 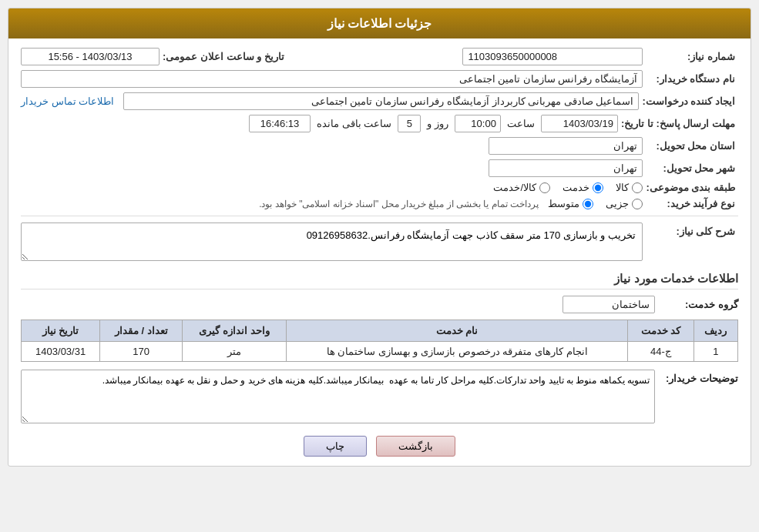 What do you see at coordinates (234, 352) in the screenshot?
I see `cell-unit: متر` at bounding box center [234, 352].